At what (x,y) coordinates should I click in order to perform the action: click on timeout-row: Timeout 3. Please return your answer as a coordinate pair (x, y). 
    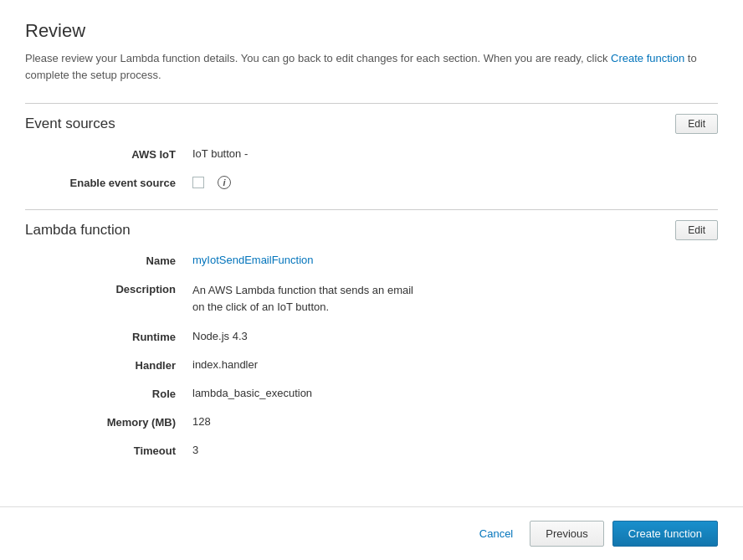
    Looking at the image, I should click on (372, 450).